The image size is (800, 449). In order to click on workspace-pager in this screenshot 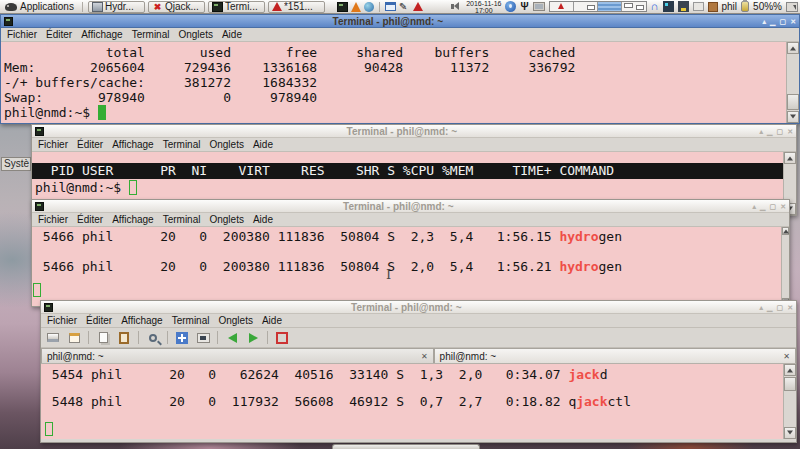, I will do `click(598, 6)`.